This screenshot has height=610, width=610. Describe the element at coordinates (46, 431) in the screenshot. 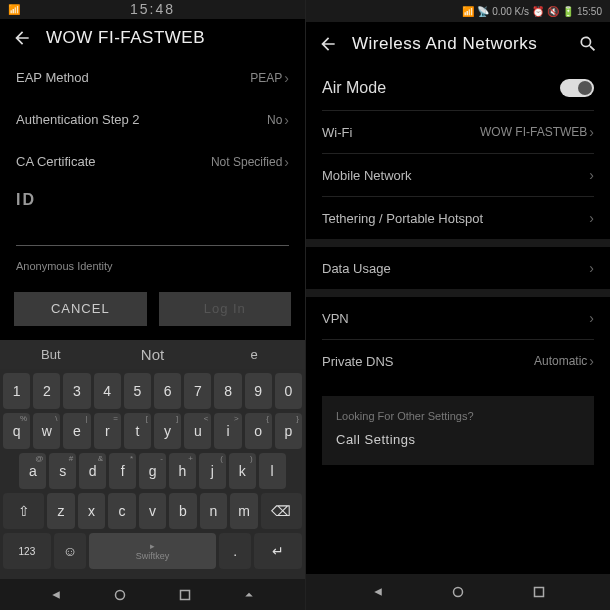

I see `key-w: w\` at that location.